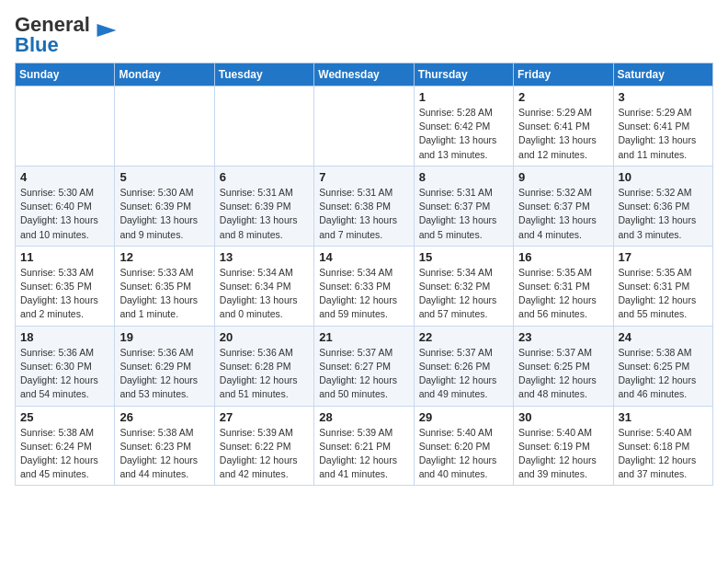  Describe the element at coordinates (264, 366) in the screenshot. I see `calendar-day-cell: 20Sunrise: 5:36 AMSunset: 6:28 PMDayligh…` at that location.